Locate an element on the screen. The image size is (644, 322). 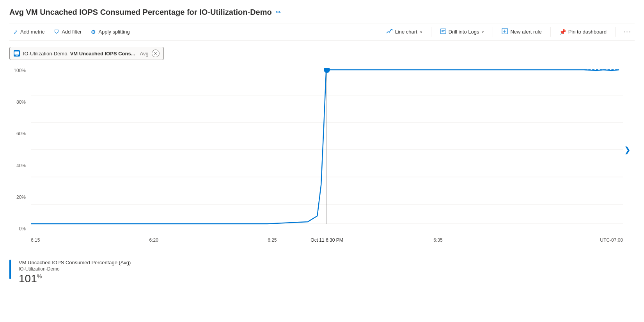
y-axis: 100% 80% 60% 40% 20% 0% is located at coordinates (19, 150).